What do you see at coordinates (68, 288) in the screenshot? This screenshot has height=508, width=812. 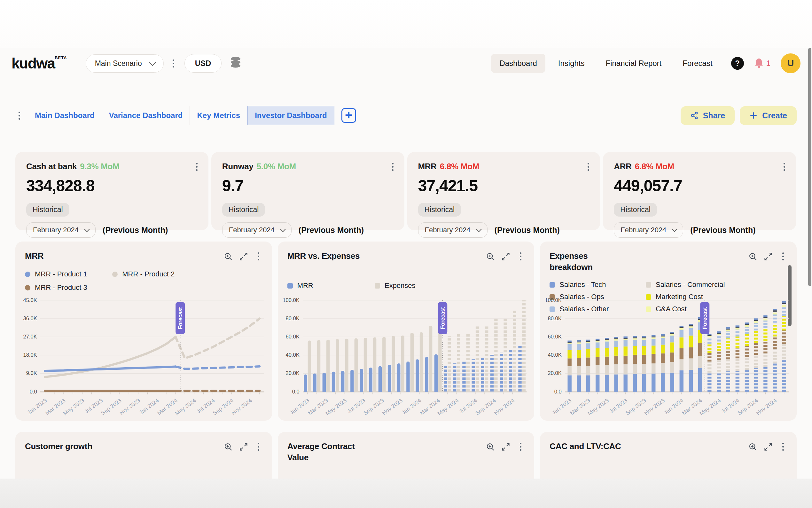 I see `legend-item: MRR - Product 3` at bounding box center [68, 288].